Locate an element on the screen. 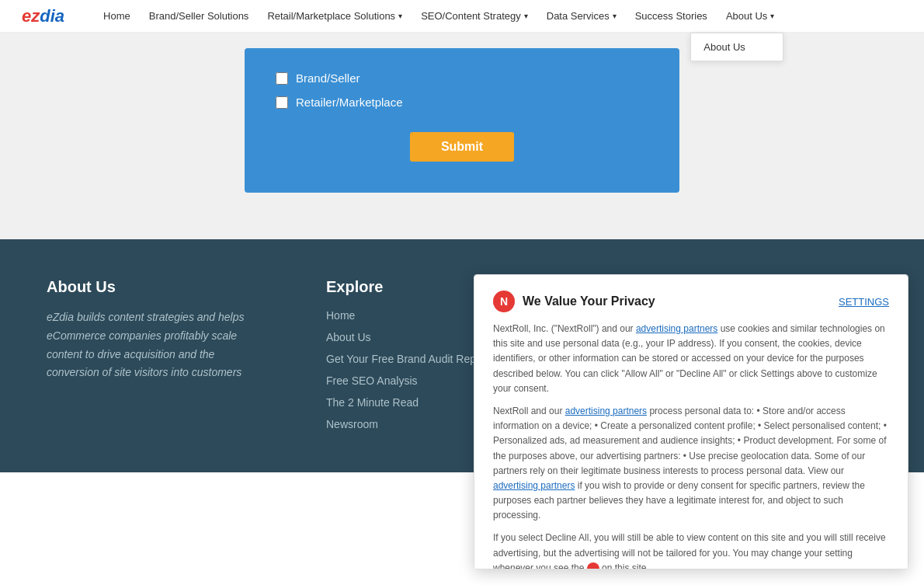 The image size is (924, 585). nav-links: Home Brand/Seller Solutions Retail/Marke… is located at coordinates (502, 16).